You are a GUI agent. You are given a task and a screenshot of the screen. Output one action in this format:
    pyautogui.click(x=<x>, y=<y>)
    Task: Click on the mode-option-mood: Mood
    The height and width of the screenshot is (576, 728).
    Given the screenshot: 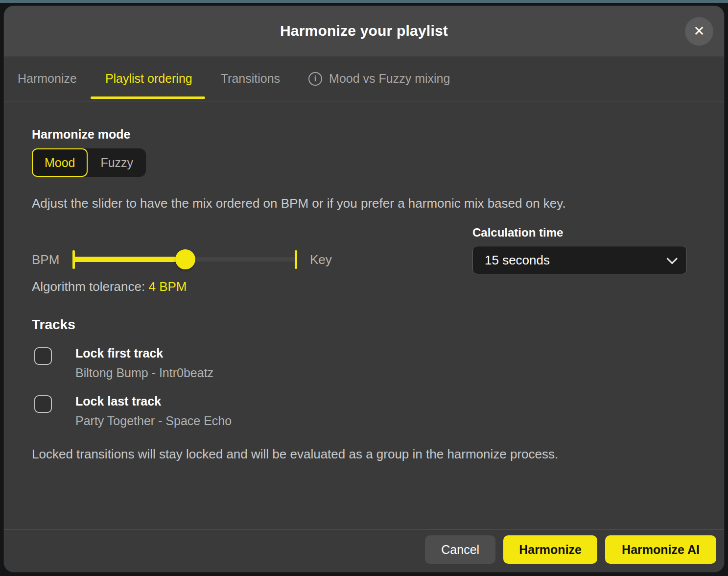 What is the action you would take?
    pyautogui.click(x=60, y=163)
    